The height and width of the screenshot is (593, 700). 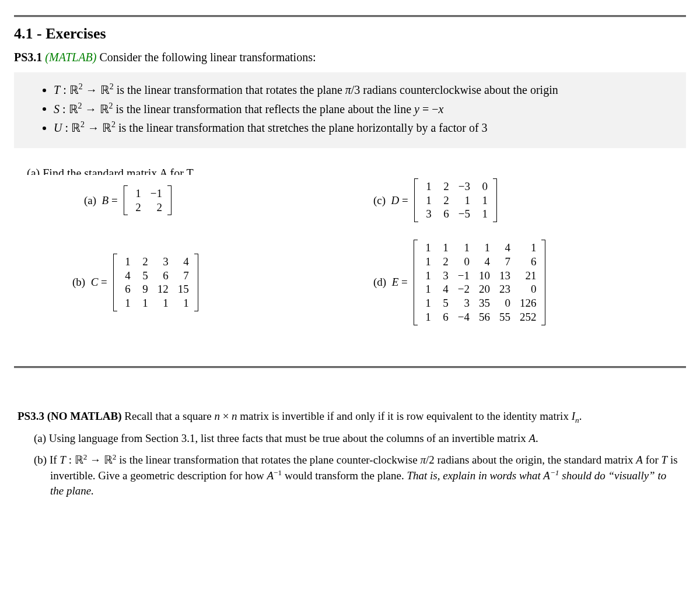 I want to click on cutoff-line: (a) Find the standard matrix A for T, so click(x=356, y=169).